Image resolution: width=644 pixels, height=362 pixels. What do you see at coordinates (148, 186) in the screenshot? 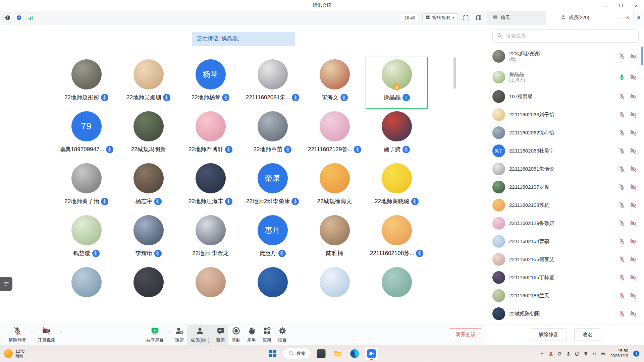
I see `participant-tile: 杨志宇` at bounding box center [148, 186].